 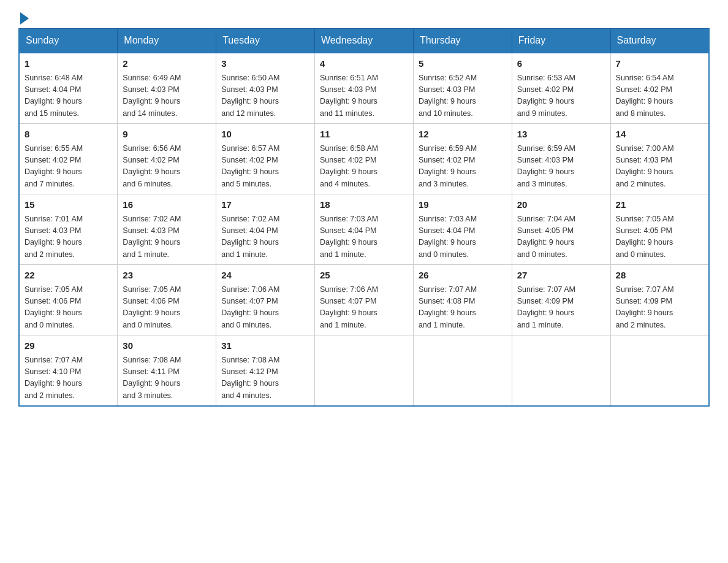 What do you see at coordinates (659, 276) in the screenshot?
I see `day-number: 28` at bounding box center [659, 276].